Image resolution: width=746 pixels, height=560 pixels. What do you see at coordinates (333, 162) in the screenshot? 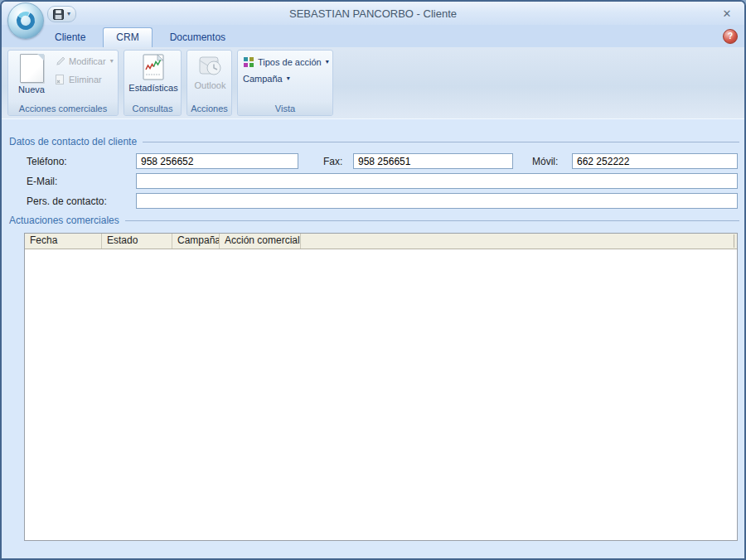
I see `fax-label: Fax:` at bounding box center [333, 162].